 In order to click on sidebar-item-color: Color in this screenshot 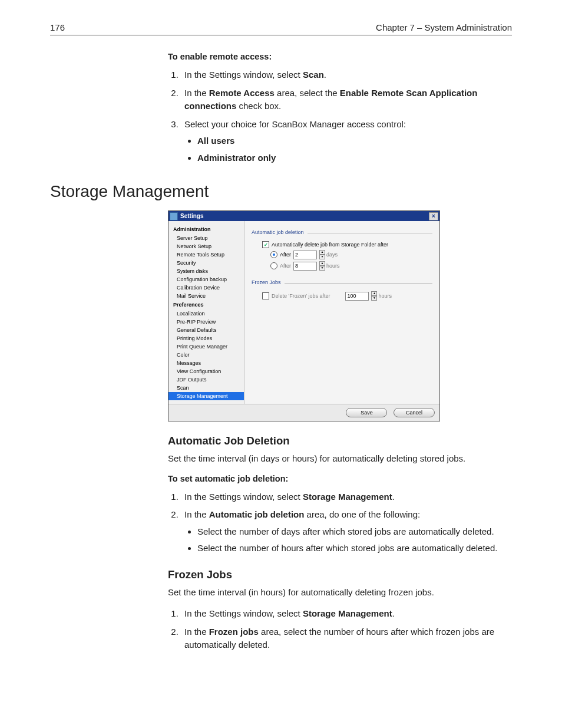, I will do `click(206, 355)`.